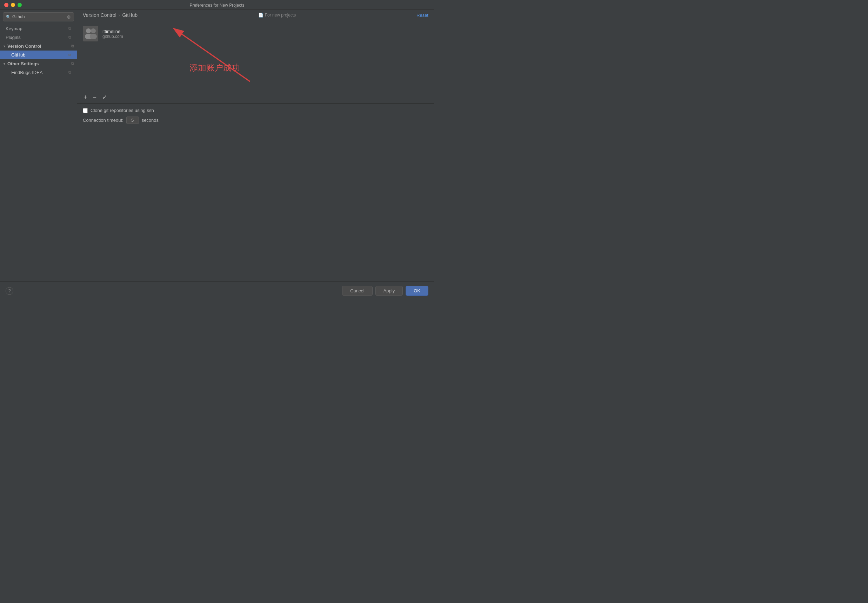 The height and width of the screenshot is (603, 868). Describe the element at coordinates (69, 17) in the screenshot. I see `search-clear-icon: ⊗` at that location.